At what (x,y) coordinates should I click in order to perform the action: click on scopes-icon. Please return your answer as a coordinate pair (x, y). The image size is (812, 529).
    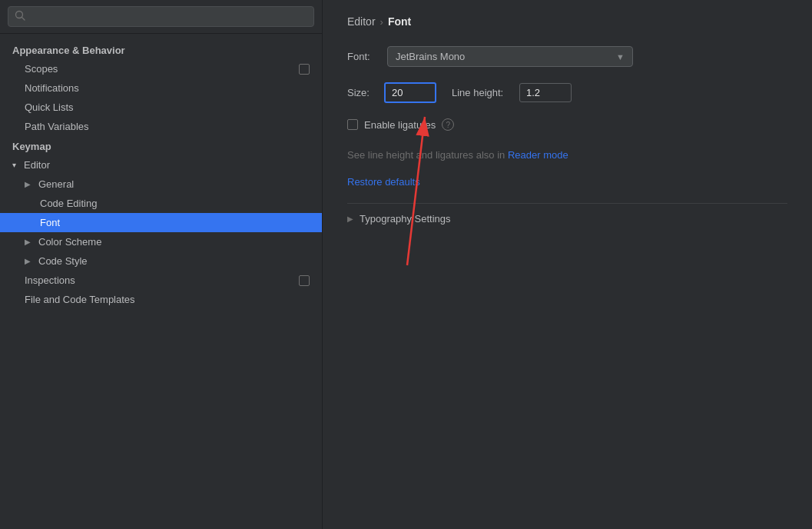
    Looking at the image, I should click on (304, 69).